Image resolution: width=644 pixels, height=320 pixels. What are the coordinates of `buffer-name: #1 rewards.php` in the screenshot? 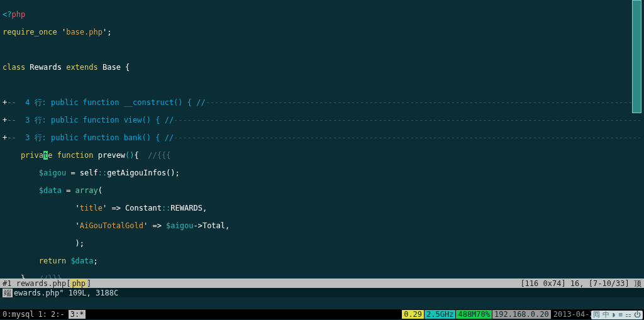 It's located at (34, 284).